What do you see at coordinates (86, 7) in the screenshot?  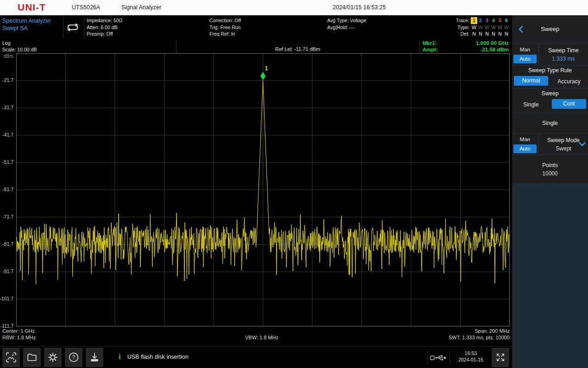 I see `model-number: UTS5026A` at bounding box center [86, 7].